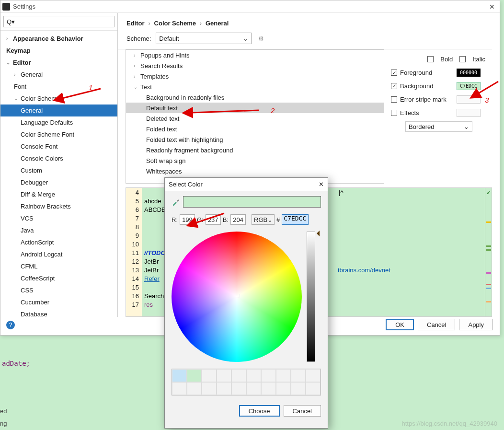  Describe the element at coordinates (59, 75) in the screenshot. I see `tree-node: ›General` at that location.